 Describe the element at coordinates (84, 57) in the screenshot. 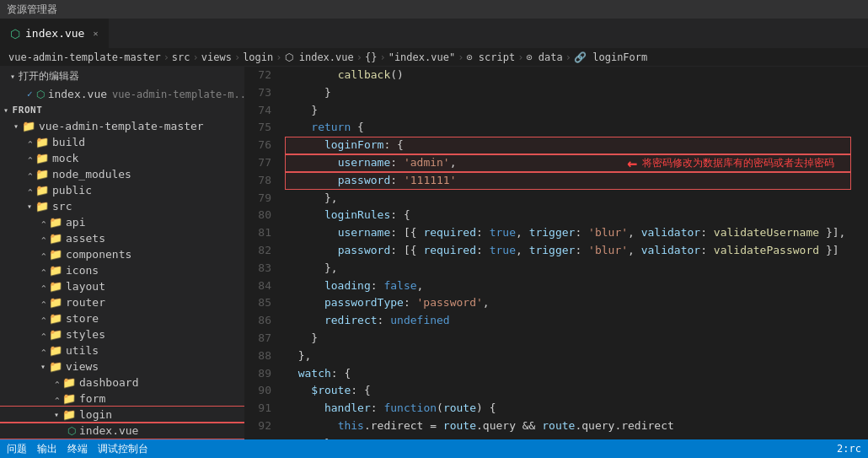

I see `bc-root: vue-admin-template-master` at that location.